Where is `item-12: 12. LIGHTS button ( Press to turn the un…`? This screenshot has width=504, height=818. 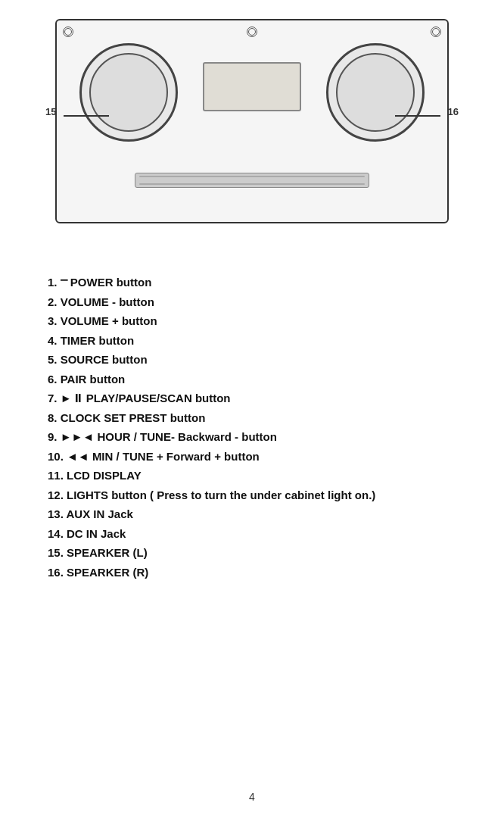
item-12: 12. LIGHTS button ( Press to turn the un… is located at coordinates (212, 495).